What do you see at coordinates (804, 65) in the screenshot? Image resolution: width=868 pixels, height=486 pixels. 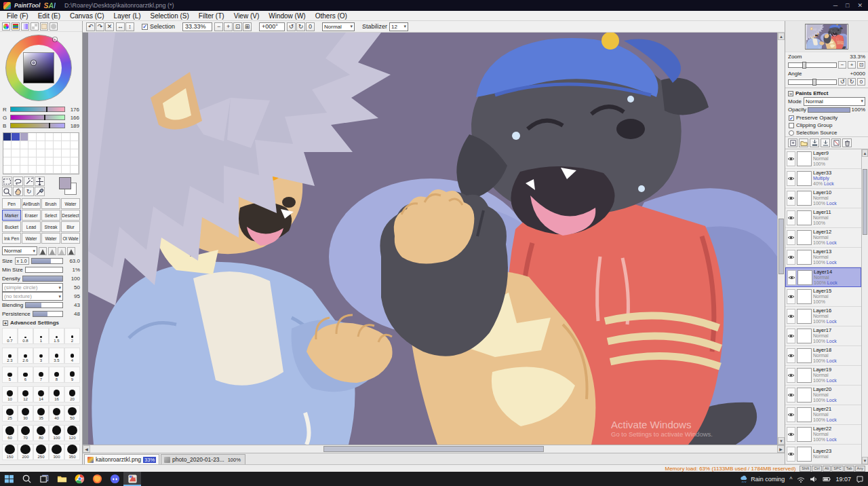 I see `zoom-slider-thumb` at bounding box center [804, 65].